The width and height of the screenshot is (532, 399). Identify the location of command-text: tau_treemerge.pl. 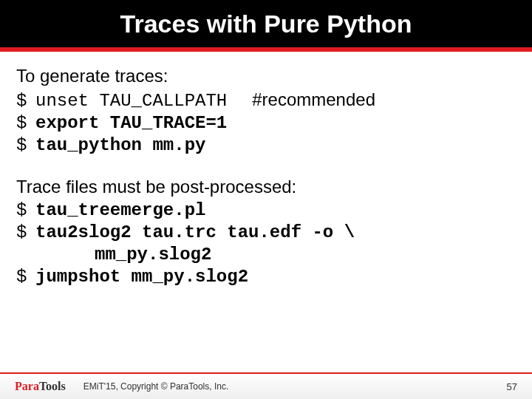
(120, 211).